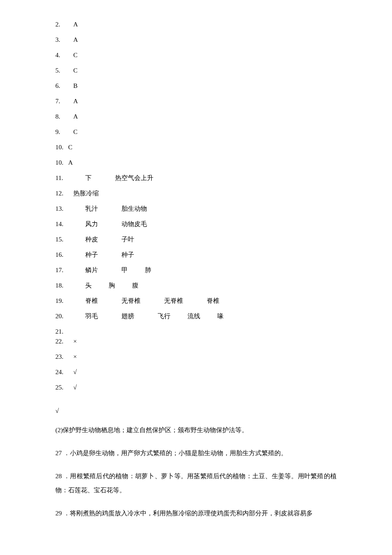  What do you see at coordinates (62, 132) in the screenshot?
I see `answer-num: 9.` at bounding box center [62, 132].